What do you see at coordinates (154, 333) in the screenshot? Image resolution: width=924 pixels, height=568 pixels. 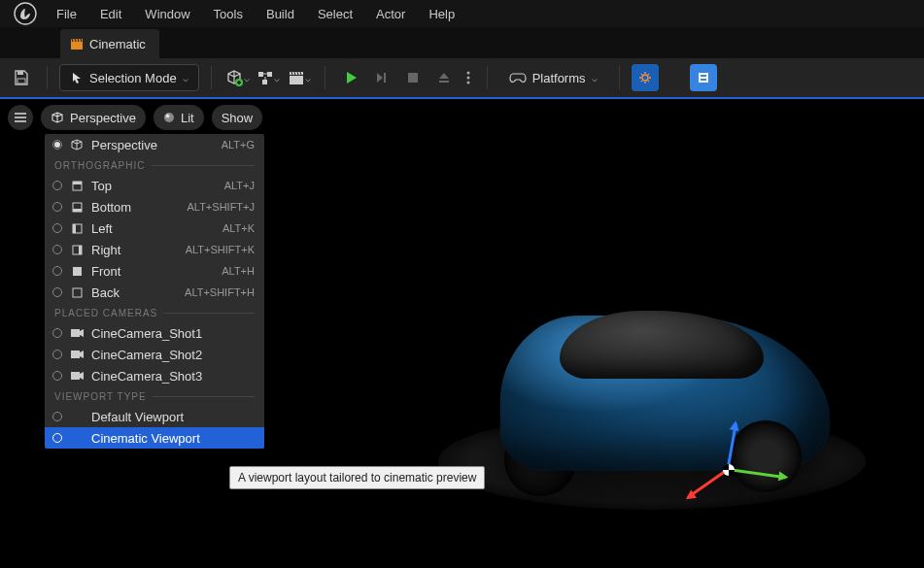 I see `camera-option-shot1: CineCamera_Shot1` at bounding box center [154, 333].